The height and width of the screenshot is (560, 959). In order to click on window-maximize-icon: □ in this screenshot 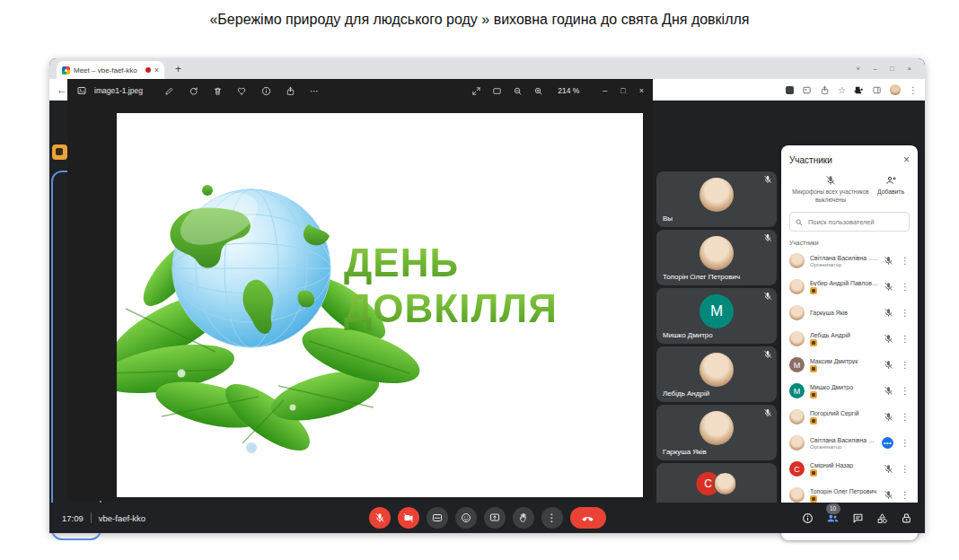, I will do `click(893, 68)`.